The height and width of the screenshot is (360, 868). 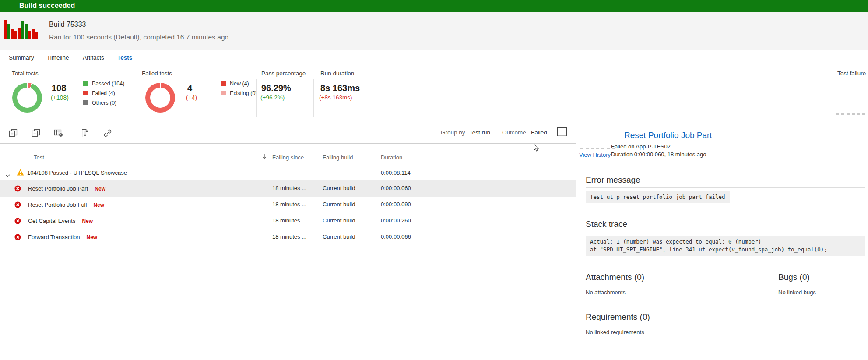 What do you see at coordinates (595, 155) in the screenshot?
I see `view-history-link: View History` at bounding box center [595, 155].